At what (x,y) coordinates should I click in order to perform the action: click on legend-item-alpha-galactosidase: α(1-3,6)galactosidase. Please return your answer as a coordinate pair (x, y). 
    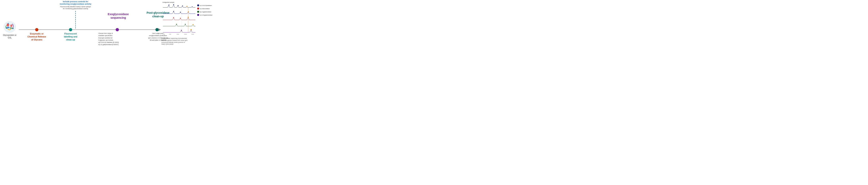
    Looking at the image, I should click on (206, 15).